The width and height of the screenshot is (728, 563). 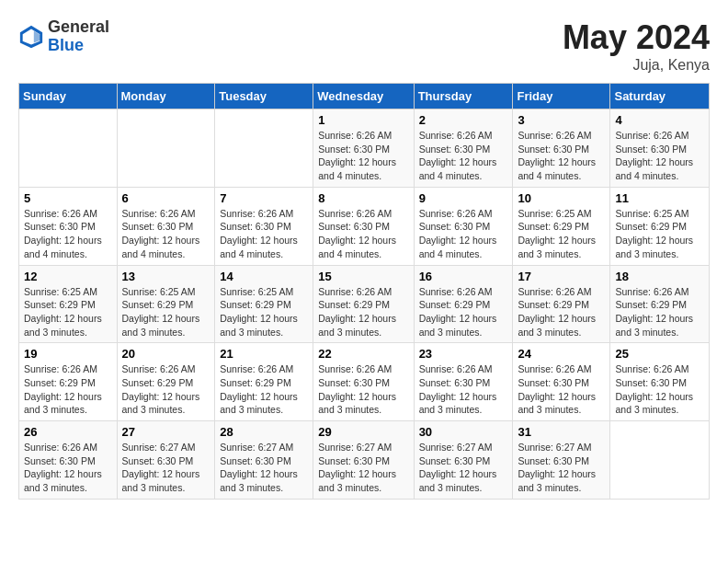 I want to click on header-thursday: Thursday, so click(x=463, y=97).